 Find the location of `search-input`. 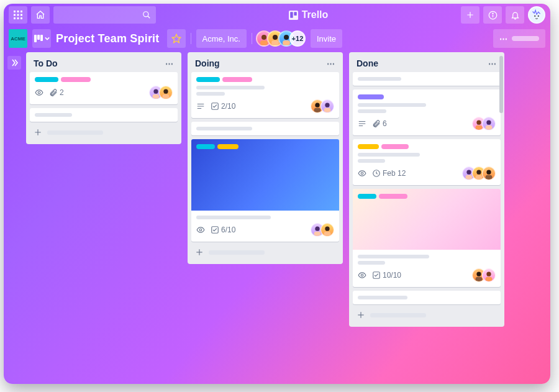

search-input is located at coordinates (104, 15).